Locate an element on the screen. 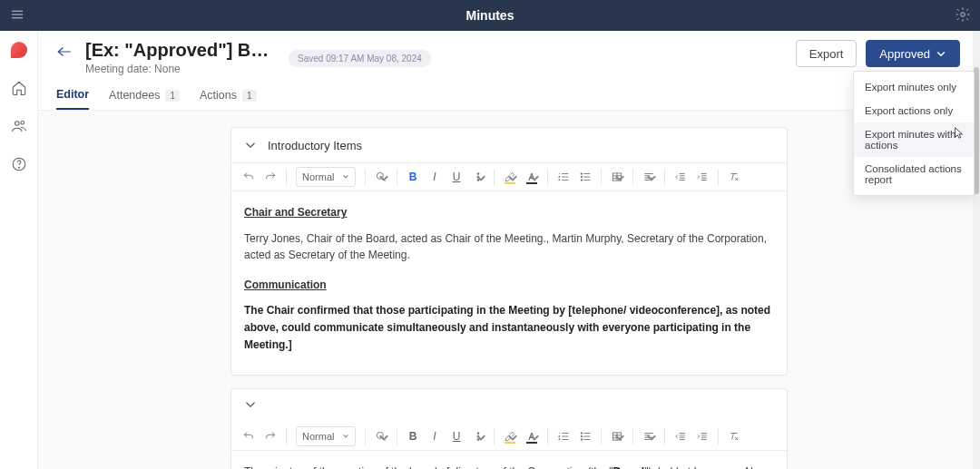  approved-button: Approved is located at coordinates (913, 54).